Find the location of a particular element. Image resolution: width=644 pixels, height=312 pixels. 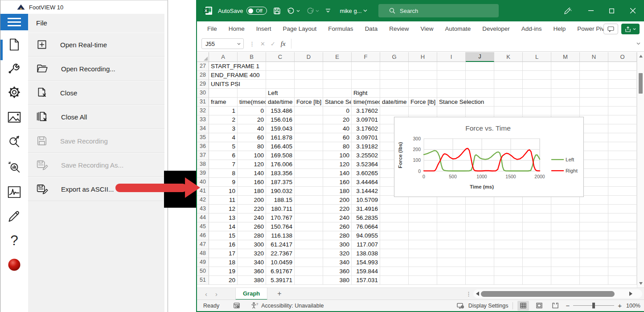

cell-O35 is located at coordinates (623, 138).